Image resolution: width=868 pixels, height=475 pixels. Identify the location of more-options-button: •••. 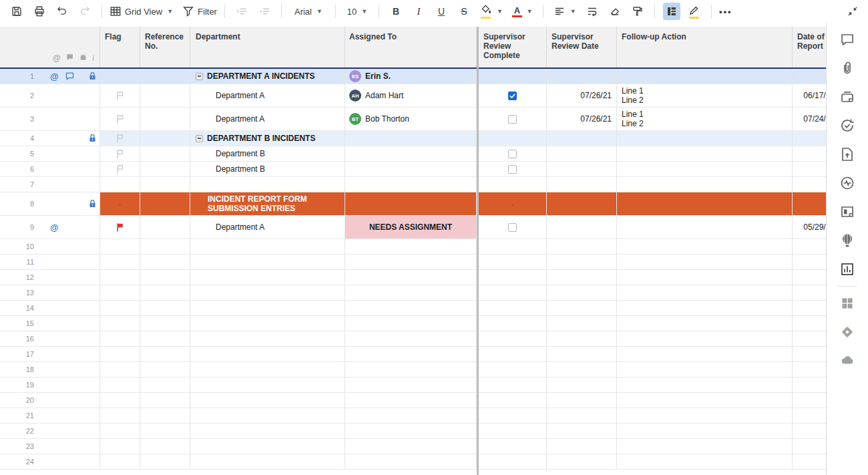
(726, 11).